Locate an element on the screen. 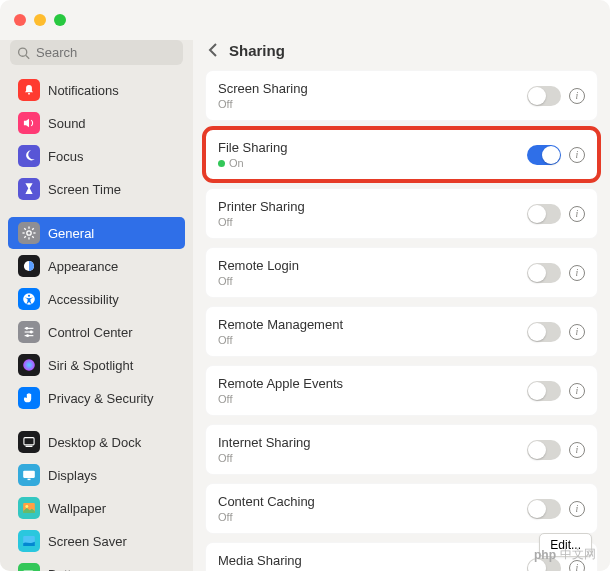 Image resolution: width=610 pixels, height=571 pixels. sidebar-item-privacy: Privacy & Security is located at coordinates (96, 398).